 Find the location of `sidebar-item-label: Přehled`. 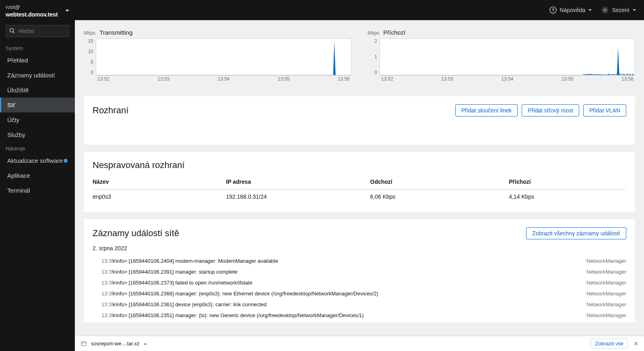

sidebar-item-label: Přehled is located at coordinates (18, 60).